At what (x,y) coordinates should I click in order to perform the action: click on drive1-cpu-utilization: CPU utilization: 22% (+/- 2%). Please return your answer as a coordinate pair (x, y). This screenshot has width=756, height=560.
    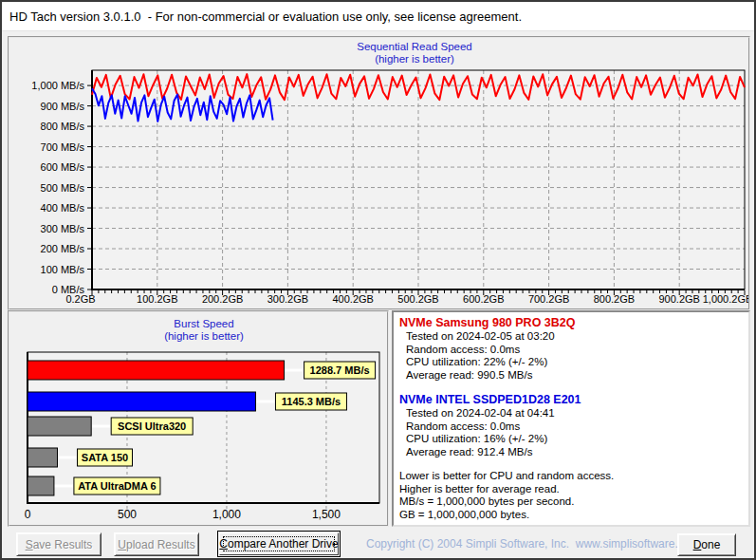
    Looking at the image, I should click on (571, 363).